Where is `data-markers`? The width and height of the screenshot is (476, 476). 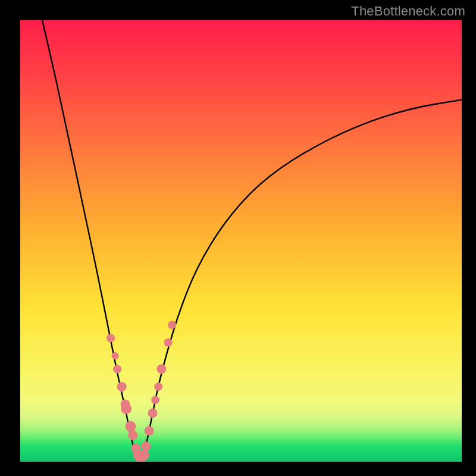 data-markers is located at coordinates (142, 392).